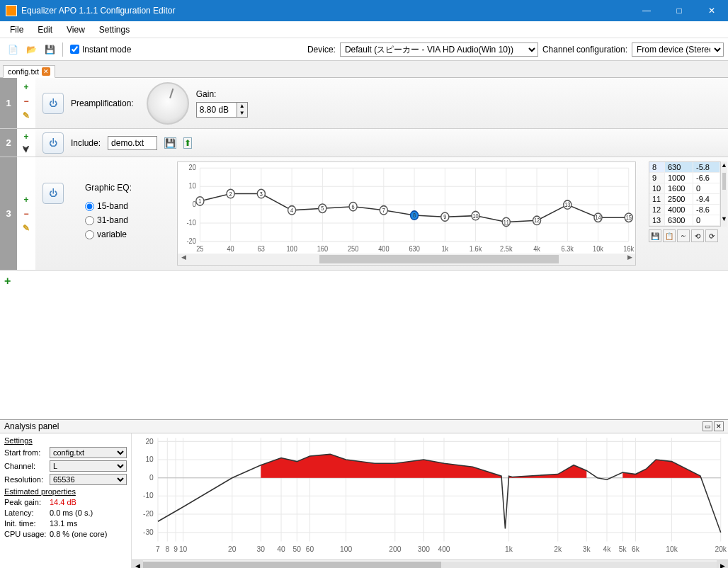 This screenshot has width=728, height=568. What do you see at coordinates (406, 214) in the screenshot?
I see `eq-chart: -20-10010202540631001602504006301k1.6k2.…` at bounding box center [406, 214].